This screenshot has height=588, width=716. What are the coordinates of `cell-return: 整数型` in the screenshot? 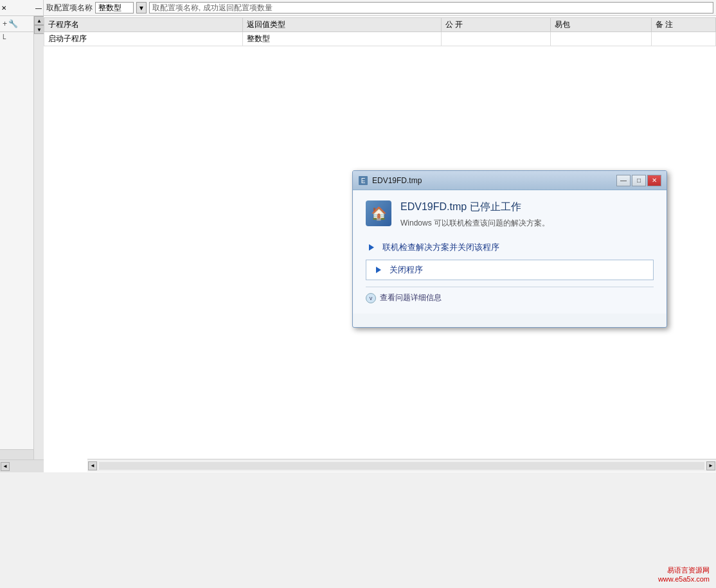 It's located at (342, 39).